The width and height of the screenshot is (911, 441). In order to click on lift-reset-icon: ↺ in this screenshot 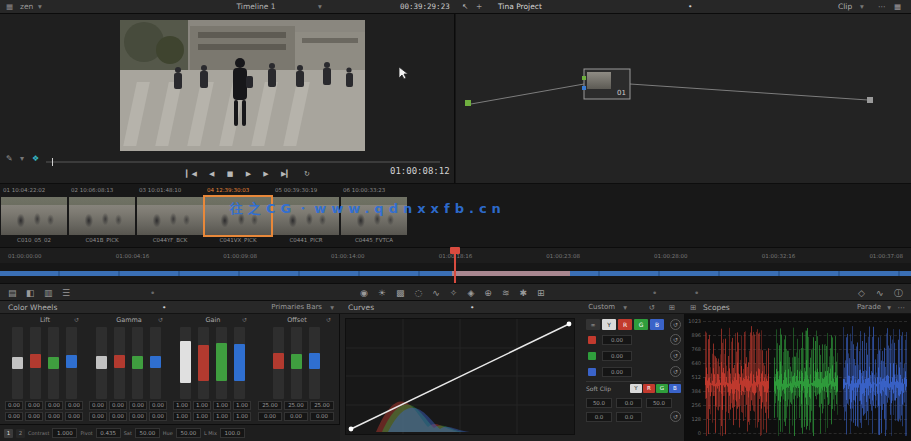, I will do `click(76, 320)`.